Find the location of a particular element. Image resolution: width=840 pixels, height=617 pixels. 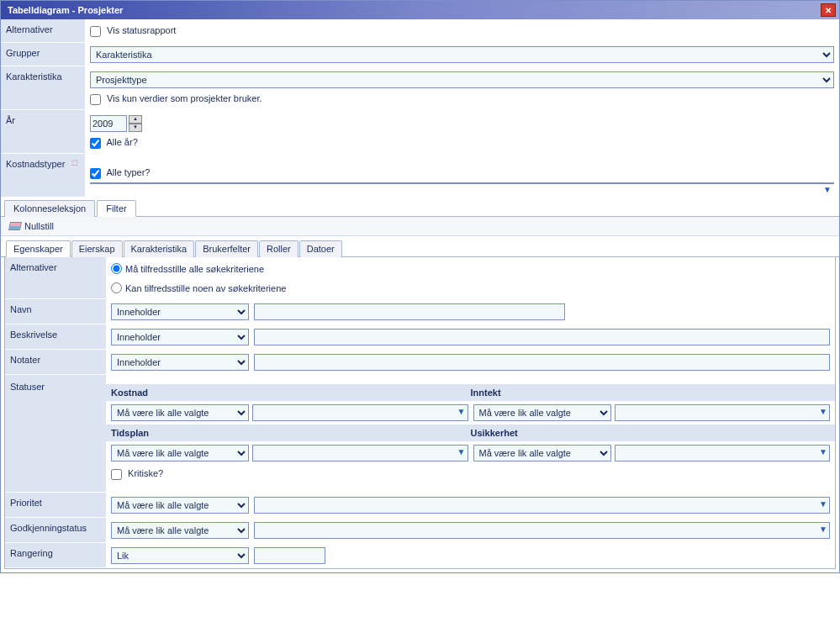

aar-spinner: ▲ ▼ is located at coordinates (135, 124).